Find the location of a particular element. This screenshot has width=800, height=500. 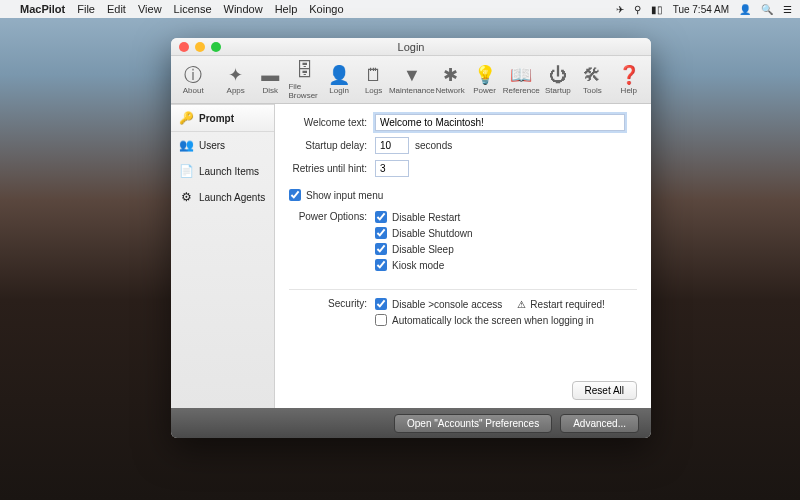

sidebar-item-label: Launch Items is located at coordinates (229, 172).